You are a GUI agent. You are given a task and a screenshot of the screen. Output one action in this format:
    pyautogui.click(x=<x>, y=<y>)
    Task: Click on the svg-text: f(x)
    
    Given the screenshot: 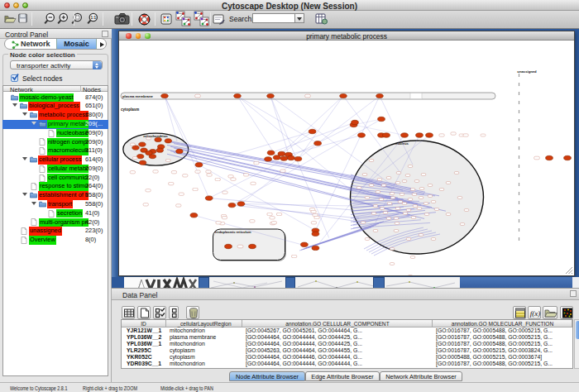 What is the action you would take?
    pyautogui.click(x=536, y=313)
    